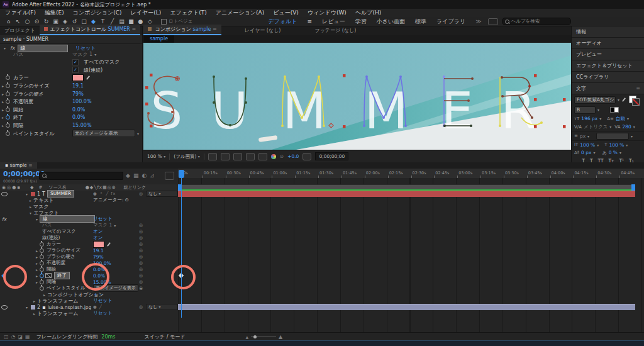 The image size is (644, 346). Describe the element at coordinates (369, 13) in the screenshot. I see `menu-item-8: ヘルプ(H)` at that location.